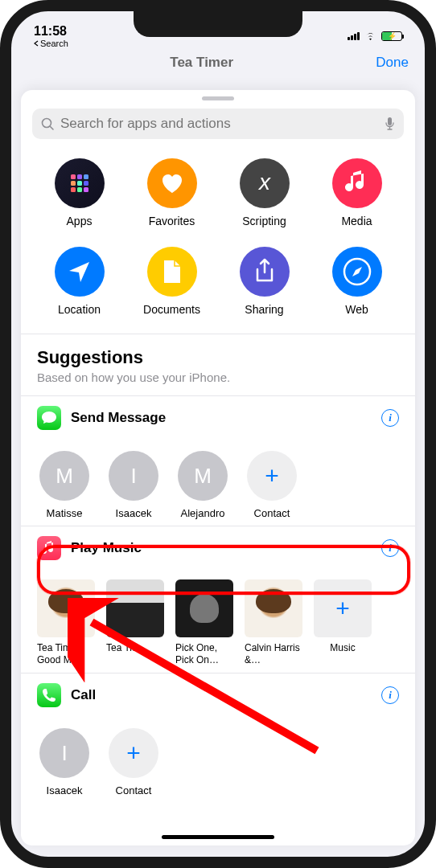  Describe the element at coordinates (172, 193) in the screenshot. I see `category-favorites: Favorites` at that location.